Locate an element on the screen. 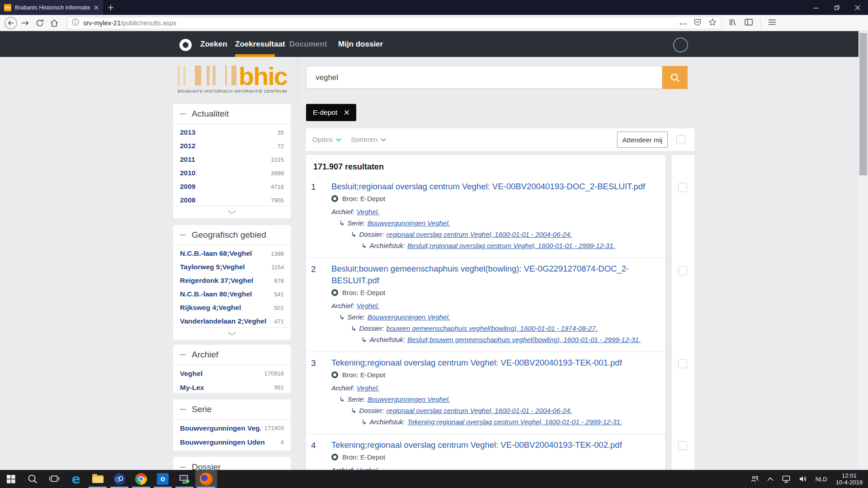  nav-item-zoekresultaat: Zoekresultaat is located at coordinates (260, 44).